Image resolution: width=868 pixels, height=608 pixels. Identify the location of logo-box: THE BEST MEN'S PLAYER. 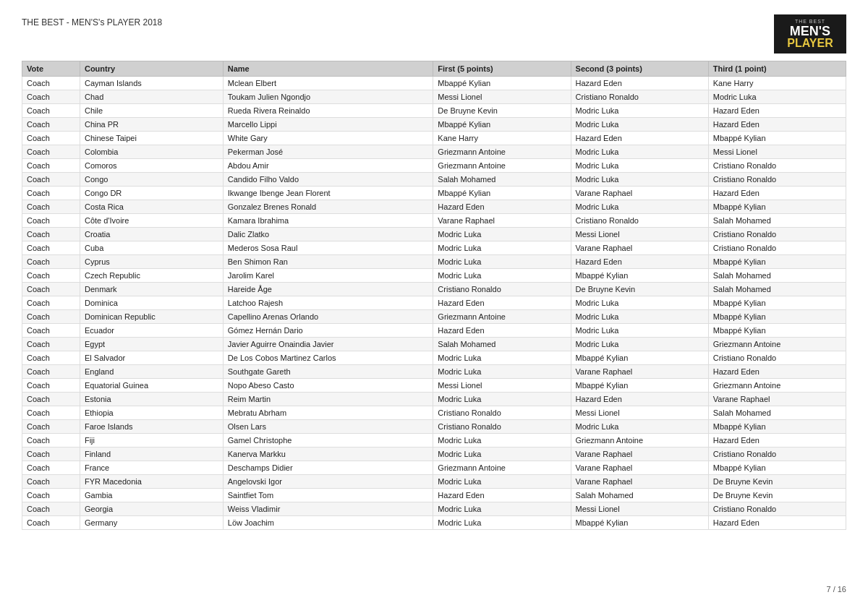
(810, 34).